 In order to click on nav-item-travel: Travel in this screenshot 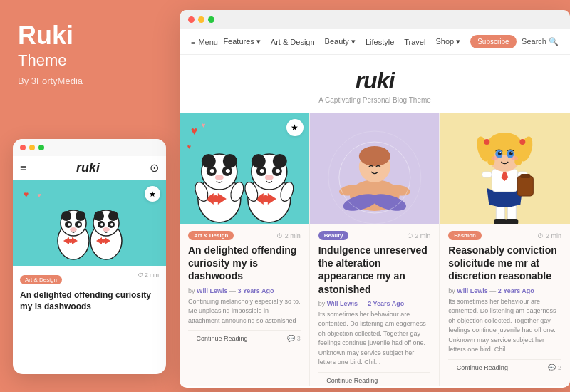, I will do `click(415, 41)`.